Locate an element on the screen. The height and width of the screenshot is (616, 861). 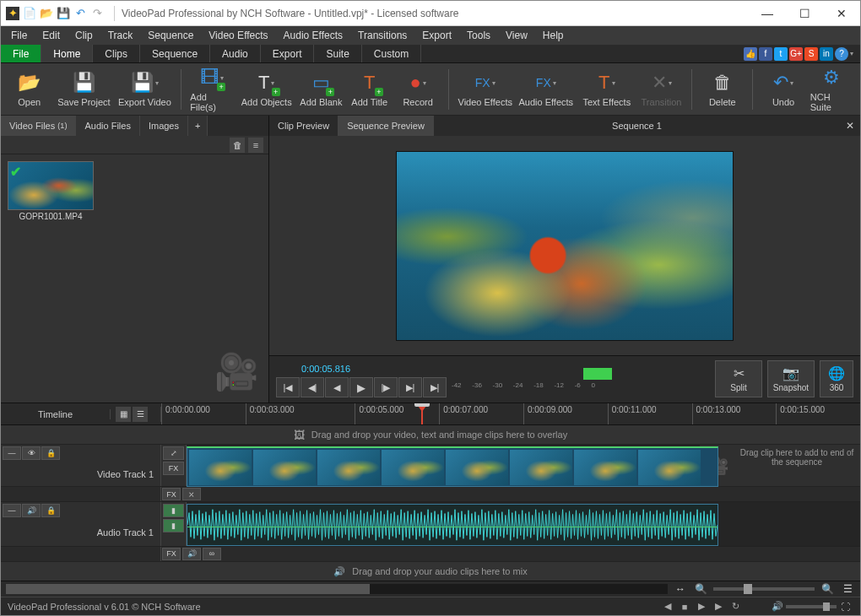
360-button: 🌐360 is located at coordinates (837, 379).